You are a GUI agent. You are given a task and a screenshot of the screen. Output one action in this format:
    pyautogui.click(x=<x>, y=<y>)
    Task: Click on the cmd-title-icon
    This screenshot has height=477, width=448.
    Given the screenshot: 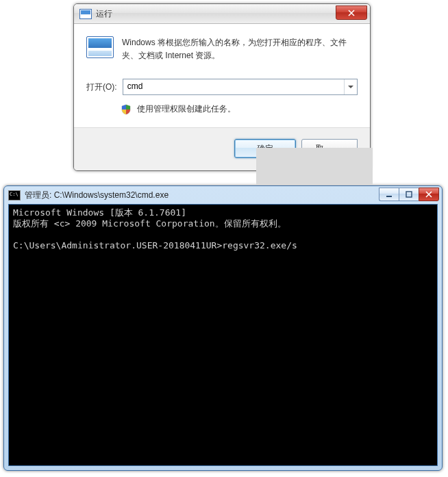 What is the action you would take?
    pyautogui.click(x=14, y=196)
    